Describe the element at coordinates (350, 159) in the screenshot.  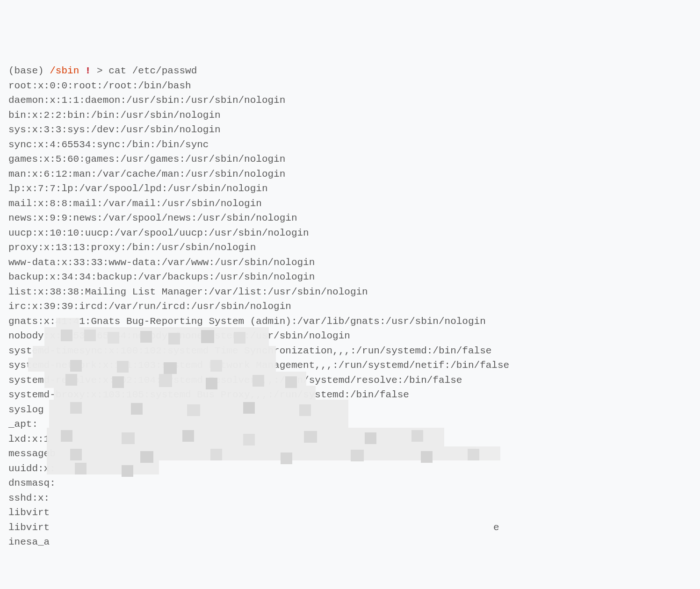
I see `passwd-line: games:x:5:60:games:/usr/games:/usr/sbin/…` at that location.